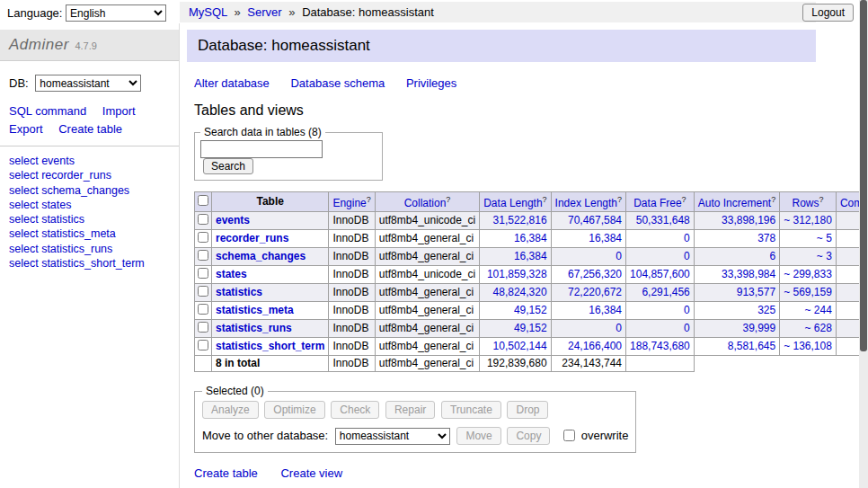 The height and width of the screenshot is (488, 868). I want to click on table-link-recorder-runs: recorder_runs, so click(252, 238).